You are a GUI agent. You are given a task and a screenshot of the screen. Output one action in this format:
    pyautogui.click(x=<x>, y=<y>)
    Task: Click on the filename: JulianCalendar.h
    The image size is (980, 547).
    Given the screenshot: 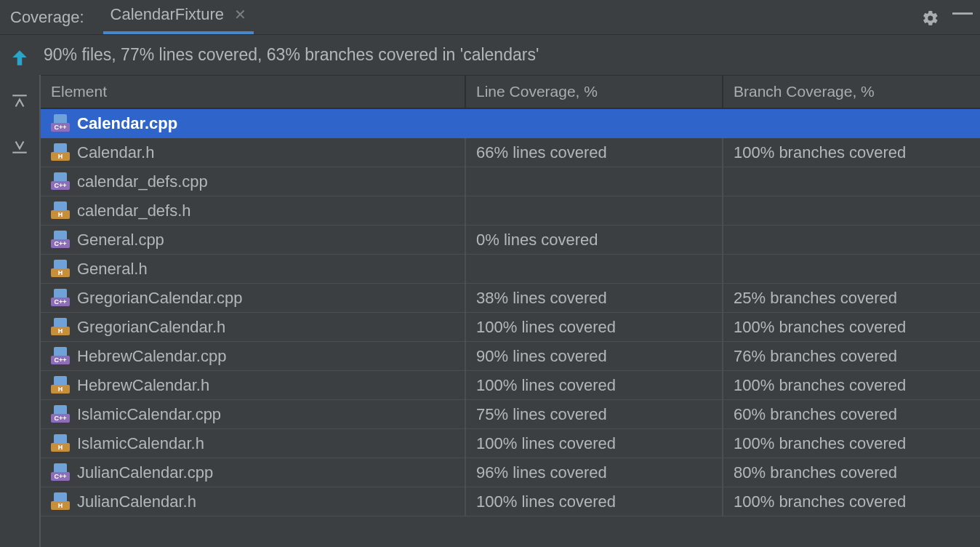 What is the action you would take?
    pyautogui.click(x=137, y=502)
    